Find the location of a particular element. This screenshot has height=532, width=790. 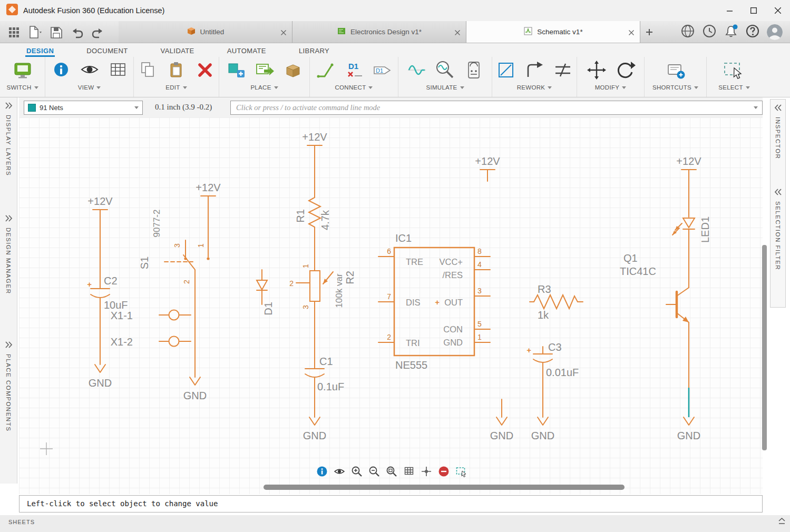

close-tab-icon is located at coordinates (457, 32).